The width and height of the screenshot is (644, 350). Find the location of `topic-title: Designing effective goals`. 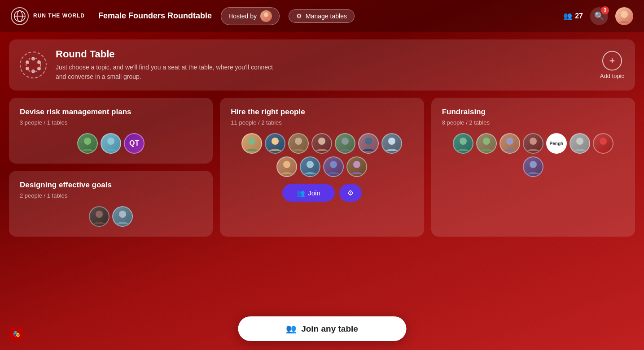

topic-title: Designing effective goals is located at coordinates (111, 185).